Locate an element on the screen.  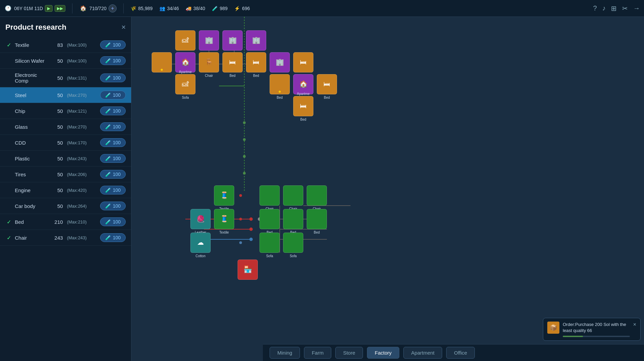
node-office-4: 🏢 Office is located at coordinates (280, 62).